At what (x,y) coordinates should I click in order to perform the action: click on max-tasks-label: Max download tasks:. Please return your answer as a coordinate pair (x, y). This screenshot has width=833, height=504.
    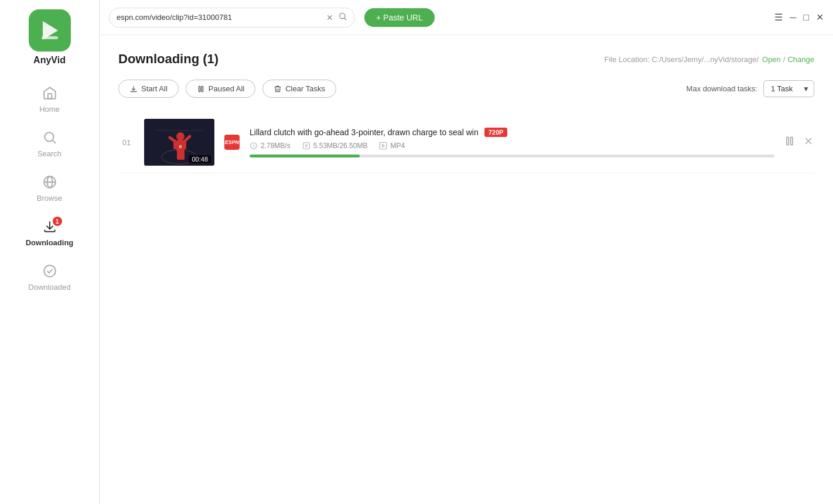
    Looking at the image, I should click on (722, 89).